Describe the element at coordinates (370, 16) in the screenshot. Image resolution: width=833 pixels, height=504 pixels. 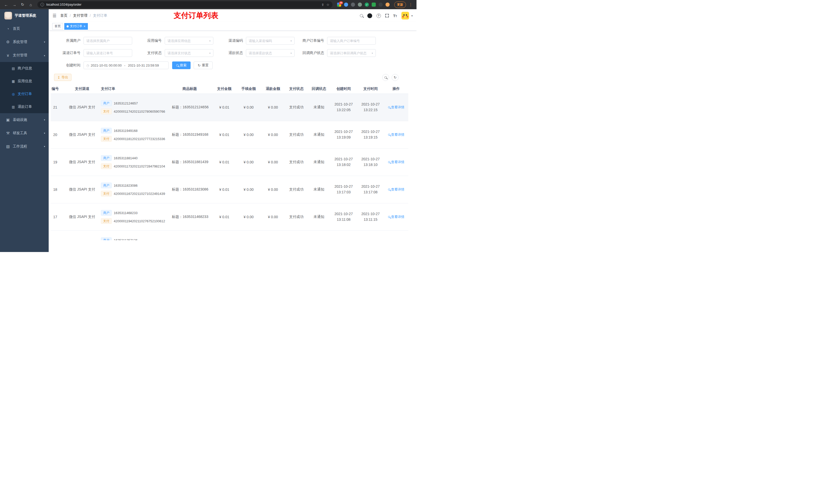
I see `github-icon` at that location.